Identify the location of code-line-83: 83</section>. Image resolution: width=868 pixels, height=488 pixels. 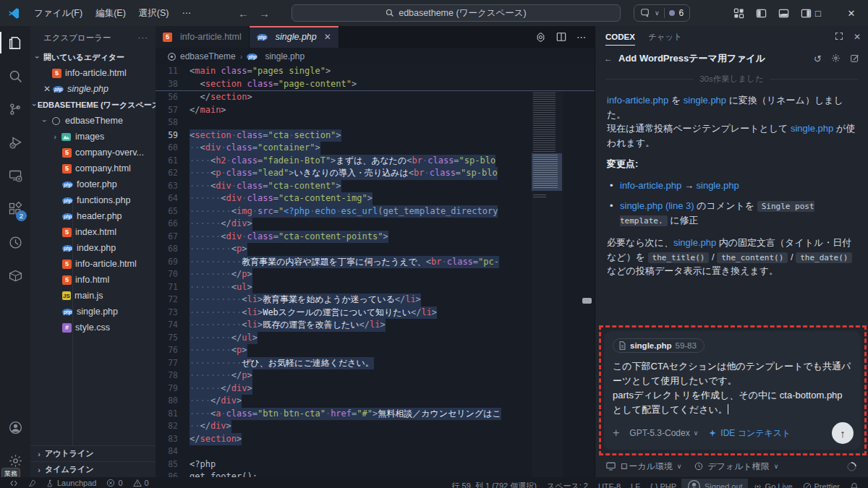
(375, 440).